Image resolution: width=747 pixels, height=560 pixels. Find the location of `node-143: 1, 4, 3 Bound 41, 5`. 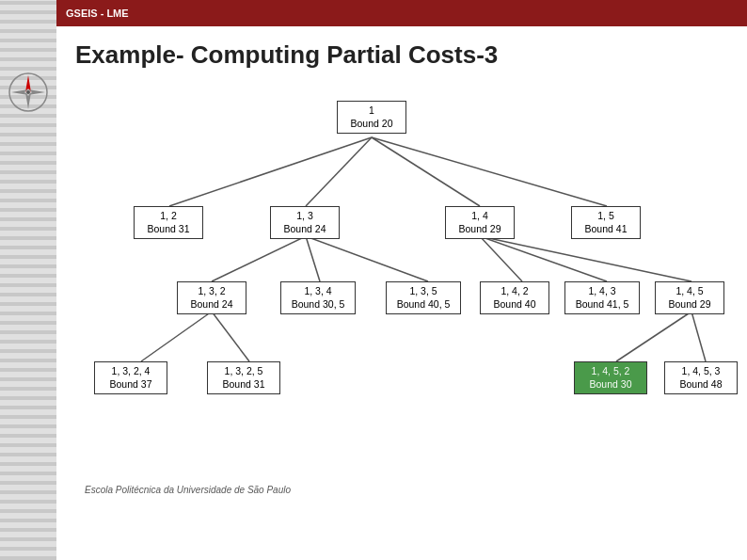

node-143: 1, 4, 3 Bound 41, 5 is located at coordinates (602, 297).